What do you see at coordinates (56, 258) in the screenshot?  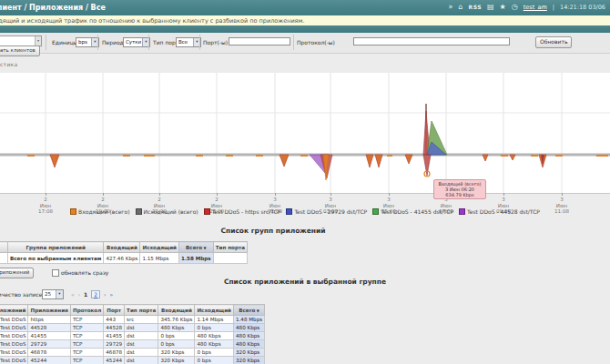 I see `cell: Всего по выбранным клиентам` at bounding box center [56, 258].